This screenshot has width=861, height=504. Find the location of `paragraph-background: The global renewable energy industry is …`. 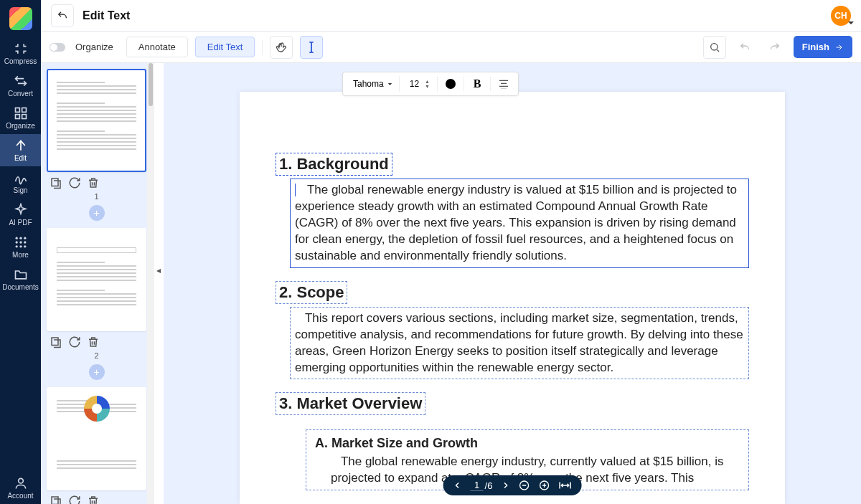

paragraph-background: The global renewable energy industry is … is located at coordinates (519, 224).